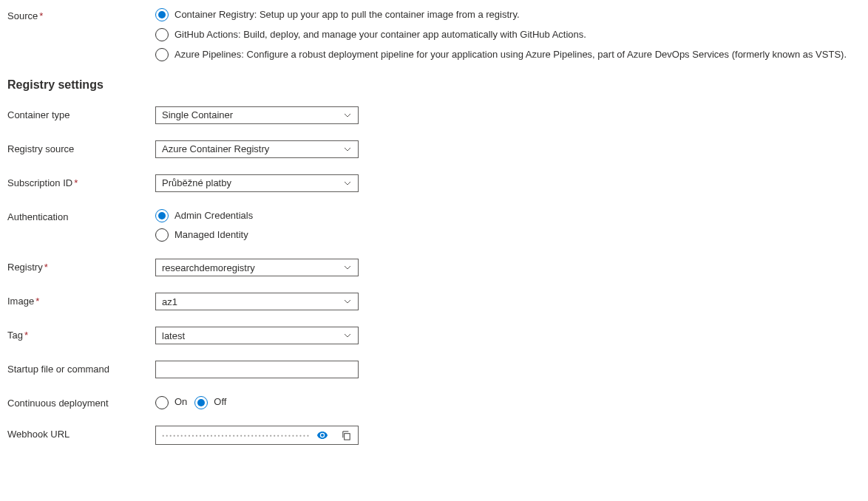 This screenshot has height=501, width=868. I want to click on cd-option-label-on: On, so click(180, 402).